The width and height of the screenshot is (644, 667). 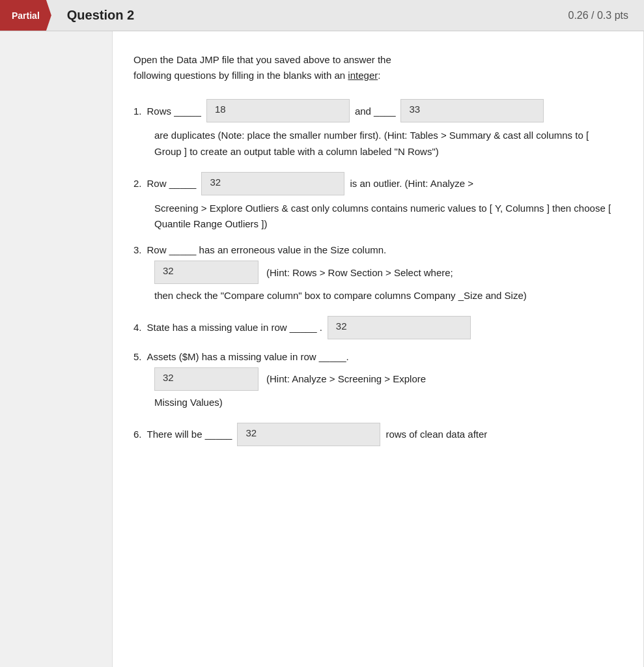 What do you see at coordinates (372, 184) in the screenshot?
I see `q2-row: 2. Row _____ 32 is an outlier. (Hint: An…` at bounding box center [372, 184].